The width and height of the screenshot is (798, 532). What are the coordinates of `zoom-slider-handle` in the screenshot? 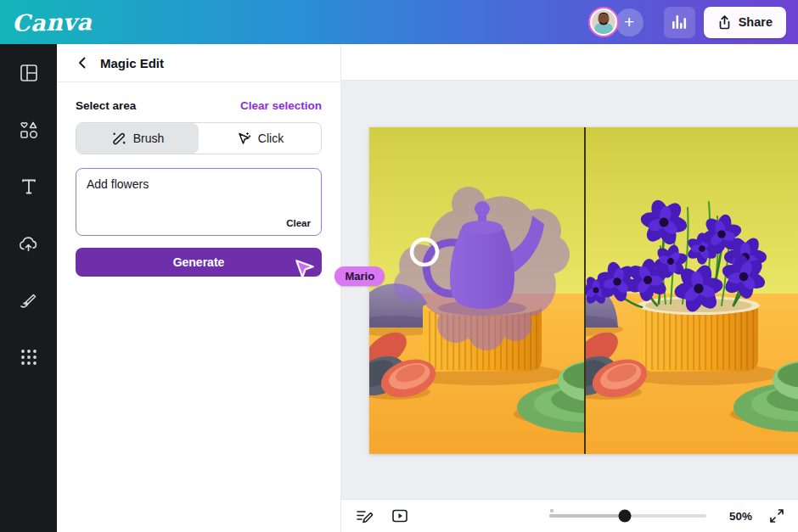 It's located at (625, 516).